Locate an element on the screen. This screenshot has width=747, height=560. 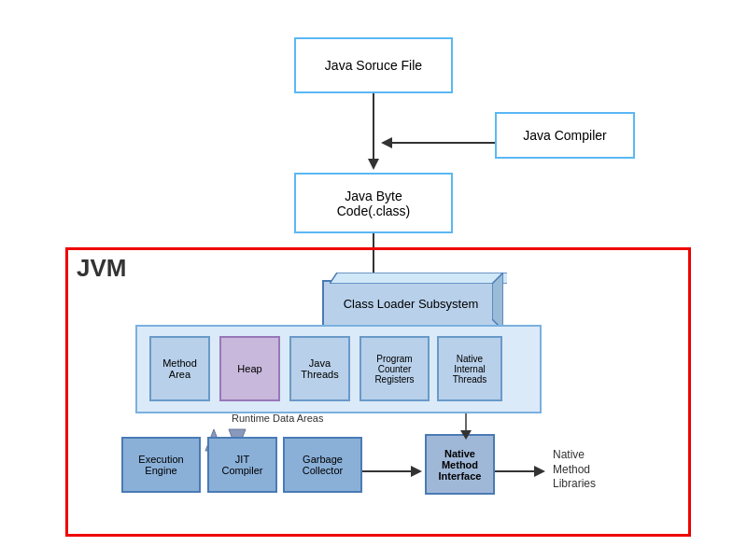
execution-engine-box: Execution Engine is located at coordinates (161, 465).